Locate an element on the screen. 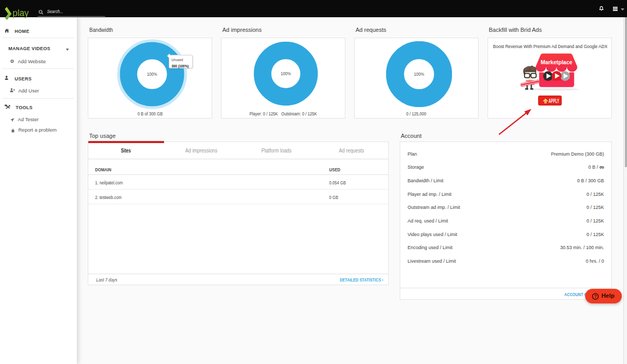 The image size is (627, 364). svg-text: Marketplace is located at coordinates (557, 62).